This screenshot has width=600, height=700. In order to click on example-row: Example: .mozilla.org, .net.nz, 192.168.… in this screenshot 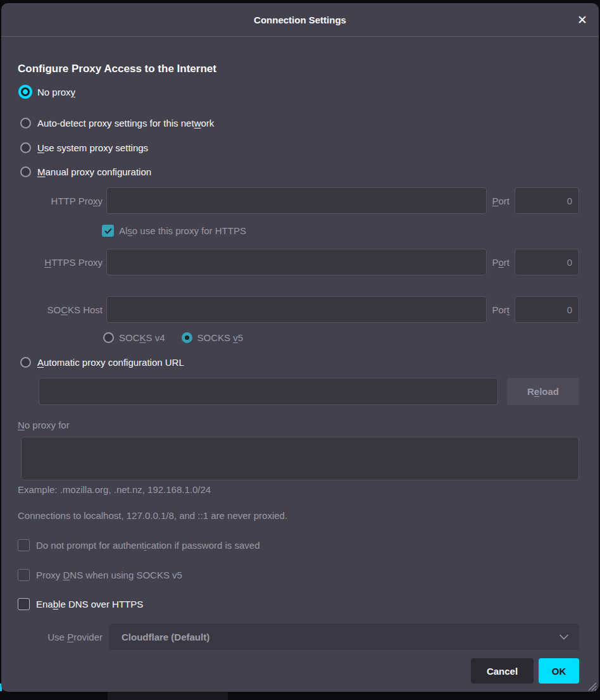, I will do `click(299, 489)`.